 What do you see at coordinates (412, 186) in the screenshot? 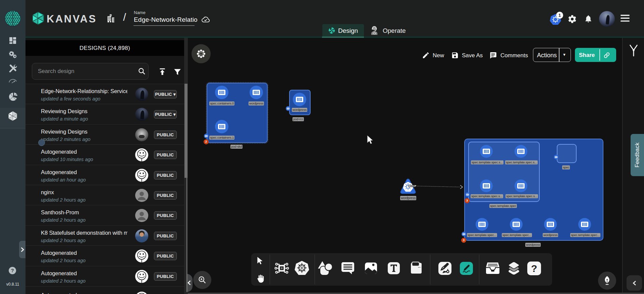
I see `svg-text: 80/TCP` at bounding box center [412, 186].